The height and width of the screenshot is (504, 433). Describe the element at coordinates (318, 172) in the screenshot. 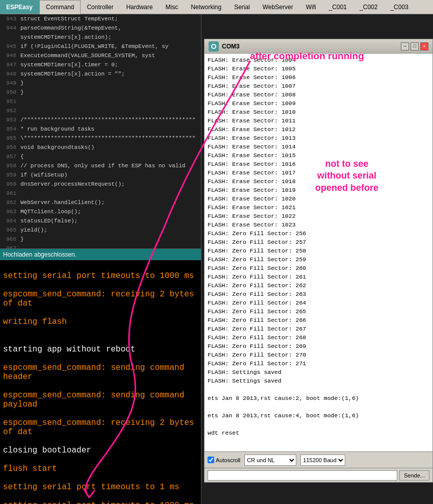

I see `serial-line: FLASH: Erase Sector: 1017` at that location.